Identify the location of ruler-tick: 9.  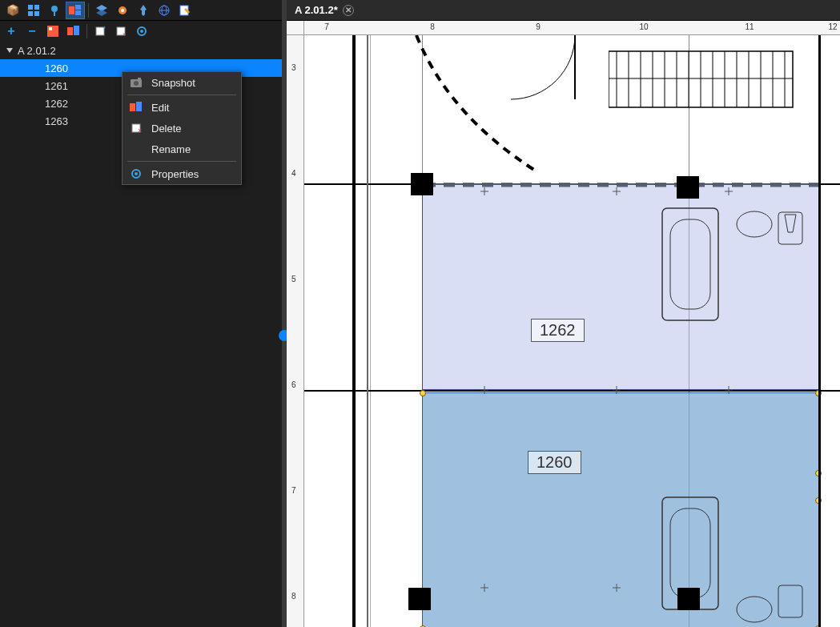
(538, 27).